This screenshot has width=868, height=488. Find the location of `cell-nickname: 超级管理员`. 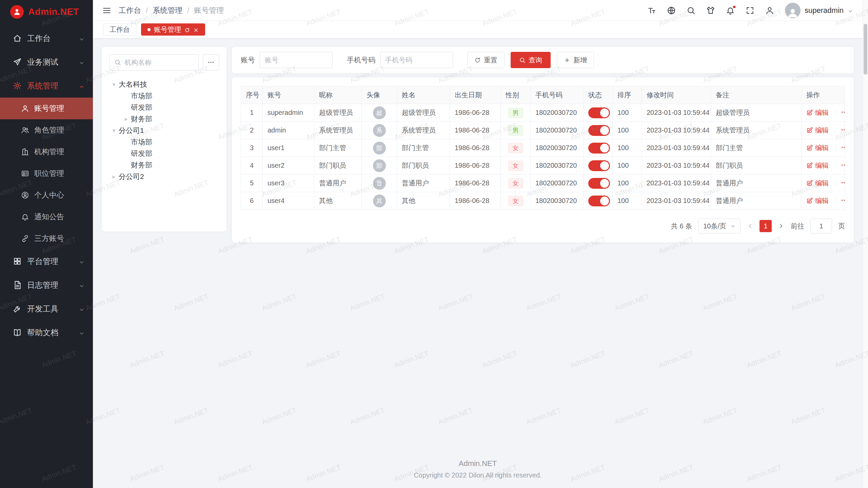

cell-nickname: 超级管理员 is located at coordinates (338, 113).